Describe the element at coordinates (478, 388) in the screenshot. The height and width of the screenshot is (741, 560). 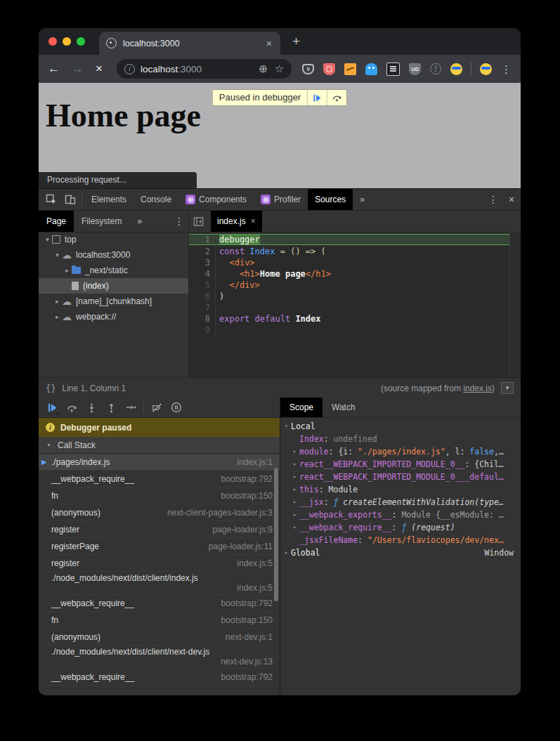
I see `source-mapped-file-link: index.js` at that location.